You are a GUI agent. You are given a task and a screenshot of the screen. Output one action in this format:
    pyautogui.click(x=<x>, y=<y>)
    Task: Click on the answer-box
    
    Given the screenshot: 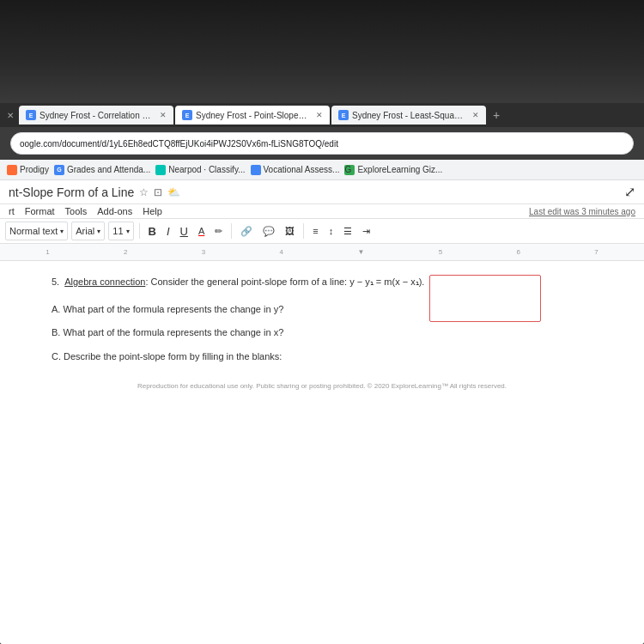 What is the action you would take?
    pyautogui.click(x=485, y=299)
    